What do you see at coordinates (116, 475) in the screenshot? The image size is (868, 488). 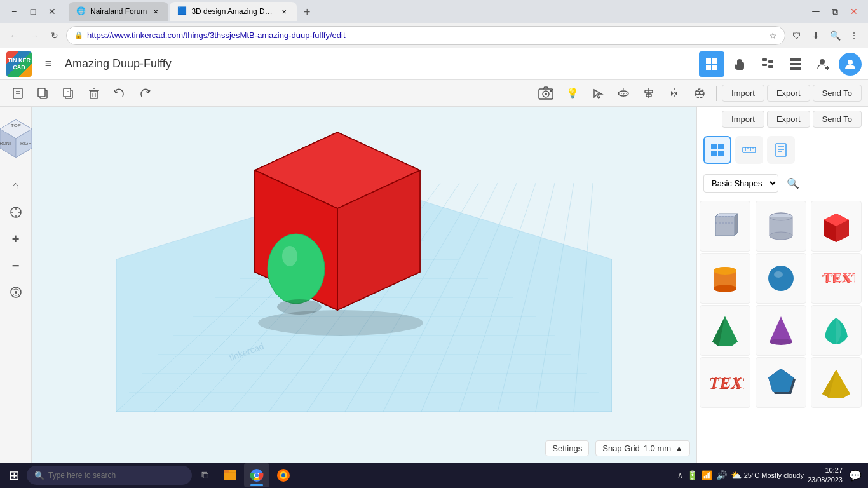 I see `taskbar-search-input` at bounding box center [116, 475].